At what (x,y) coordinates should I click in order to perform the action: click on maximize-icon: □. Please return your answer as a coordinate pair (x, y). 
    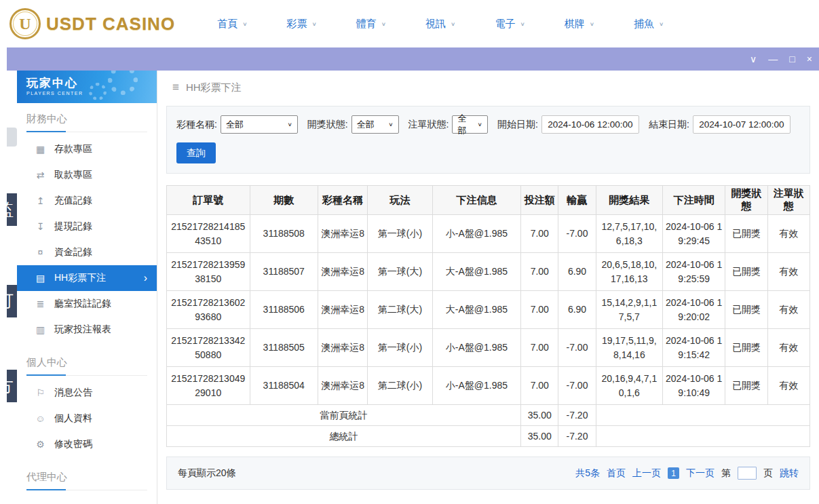
    Looking at the image, I should click on (792, 59).